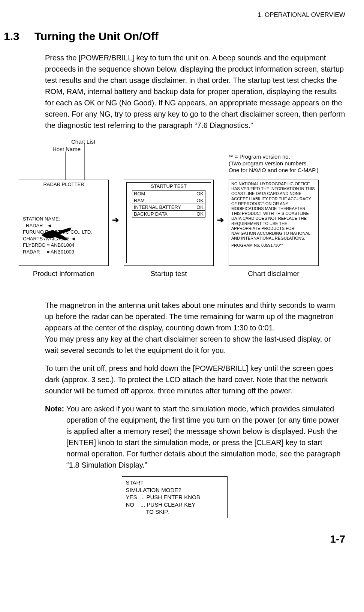  I want to click on anno-host-name: Host Name, so click(67, 149).